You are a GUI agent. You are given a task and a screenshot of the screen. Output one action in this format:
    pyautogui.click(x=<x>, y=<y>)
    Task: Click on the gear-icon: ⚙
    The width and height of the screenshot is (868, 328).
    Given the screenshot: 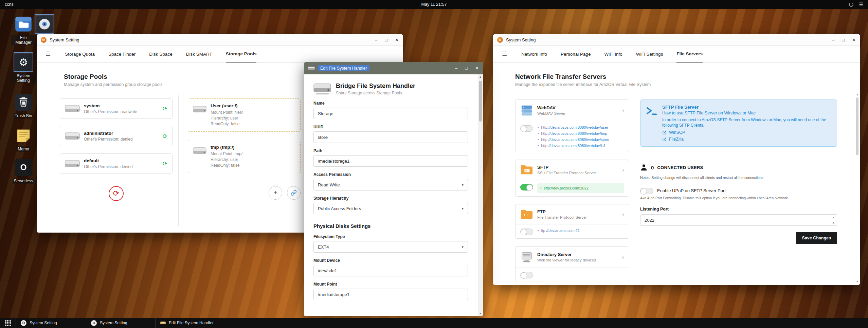 What is the action you would take?
    pyautogui.click(x=94, y=323)
    